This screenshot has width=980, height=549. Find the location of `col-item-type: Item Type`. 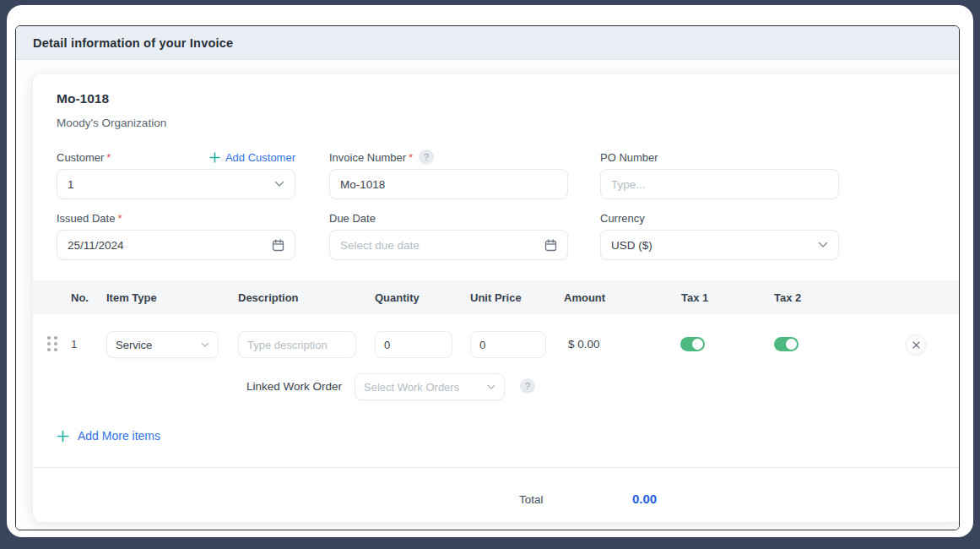

col-item-type: Item Type is located at coordinates (132, 297).